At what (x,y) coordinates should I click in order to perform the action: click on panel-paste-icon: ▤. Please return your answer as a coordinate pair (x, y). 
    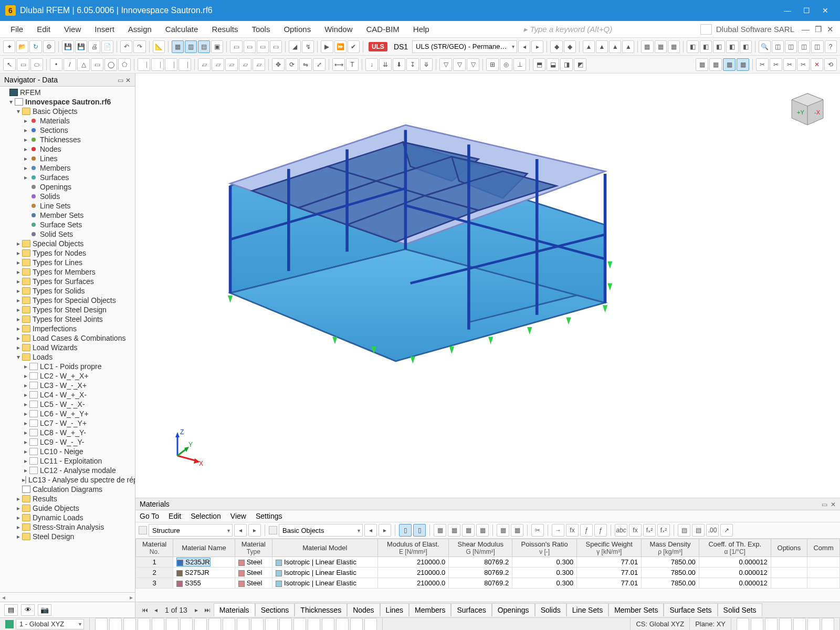
    Looking at the image, I should click on (698, 530).